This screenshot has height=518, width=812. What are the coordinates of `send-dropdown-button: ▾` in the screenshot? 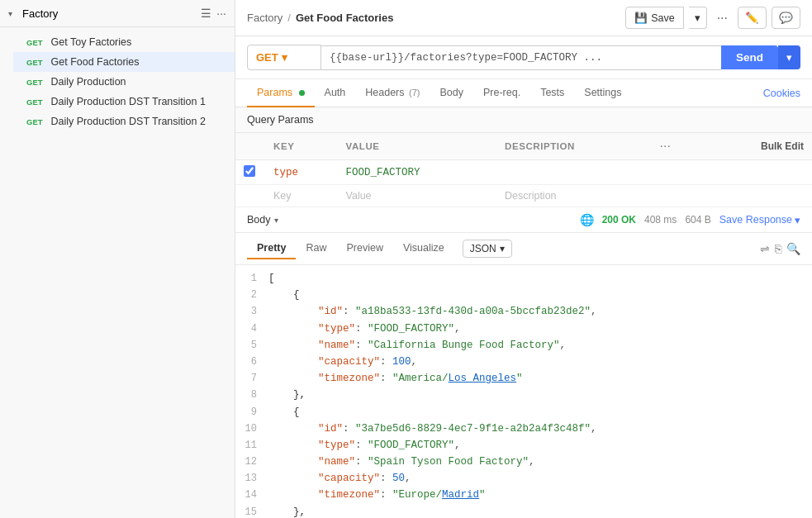 It's located at (790, 58).